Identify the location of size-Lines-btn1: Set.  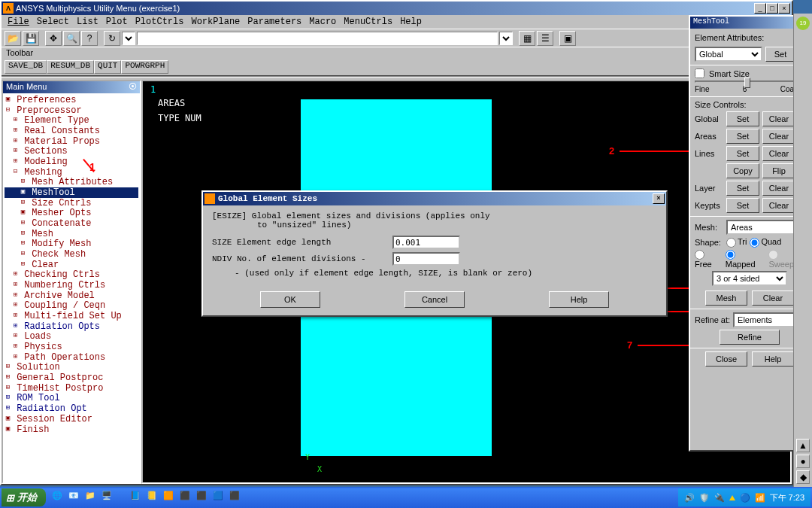
(743, 154).